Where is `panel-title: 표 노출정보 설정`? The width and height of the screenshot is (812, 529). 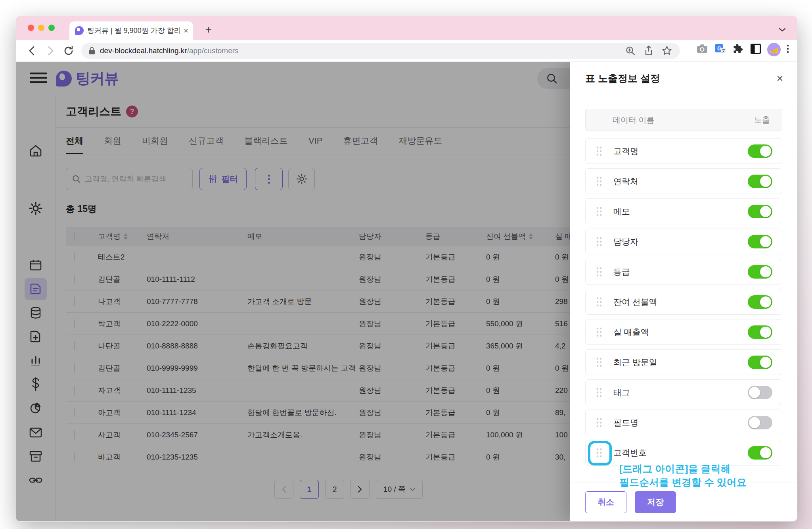 panel-title: 표 노출정보 설정 is located at coordinates (622, 79).